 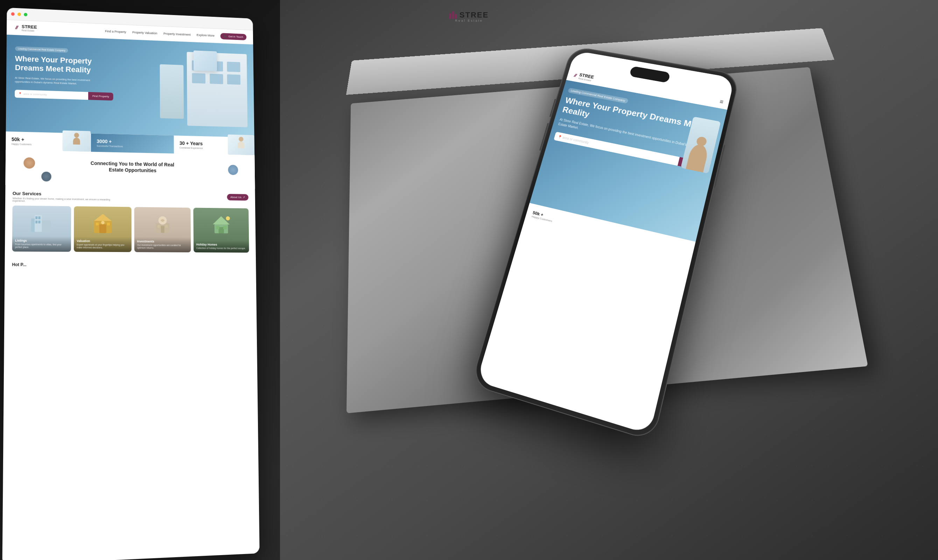 What do you see at coordinates (17, 28) in the screenshot?
I see `nav-logo-icon: ⫽` at bounding box center [17, 28].